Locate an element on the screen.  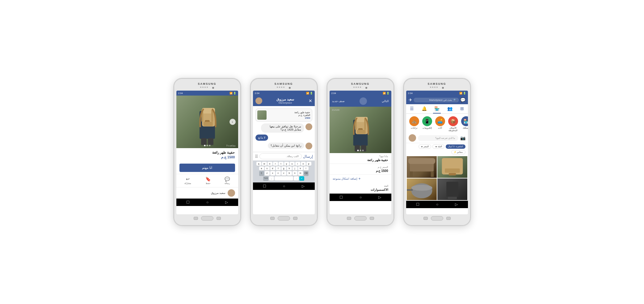
kb-period: . is located at coordinates (296, 178).